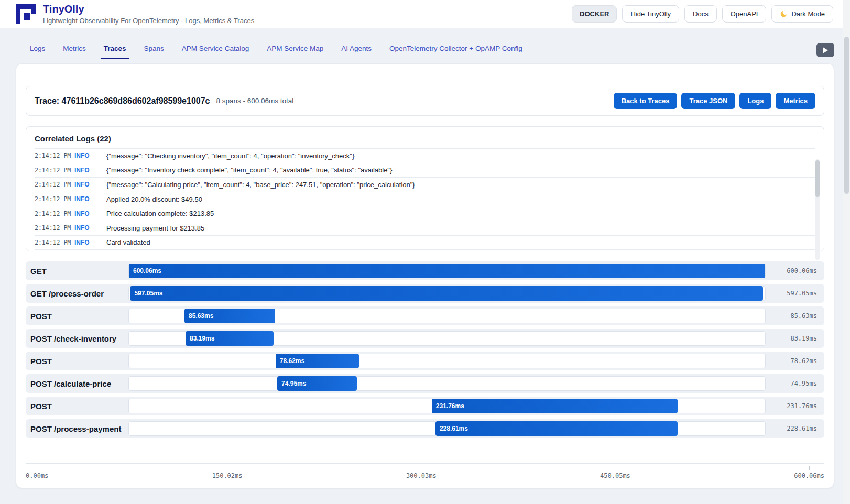 Image resolution: width=850 pixels, height=504 pixels. I want to click on page-scrollbar-track, so click(846, 252).